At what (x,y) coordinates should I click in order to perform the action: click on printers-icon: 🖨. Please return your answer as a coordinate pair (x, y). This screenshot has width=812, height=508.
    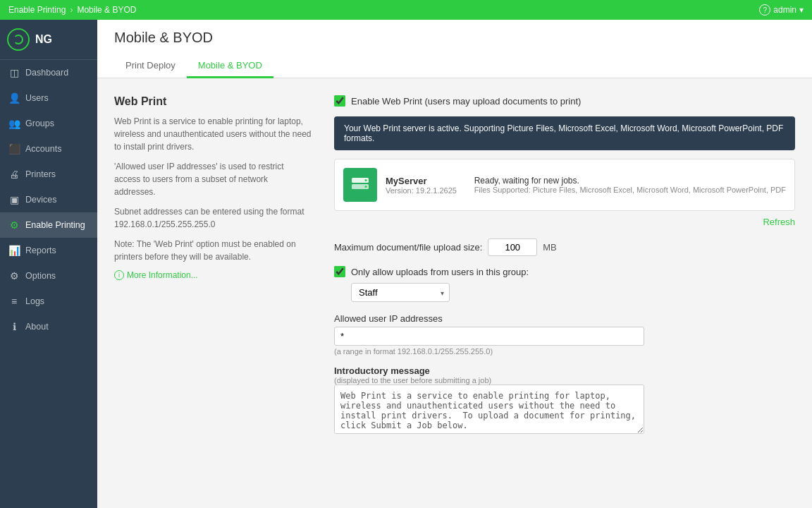
    Looking at the image, I should click on (14, 174).